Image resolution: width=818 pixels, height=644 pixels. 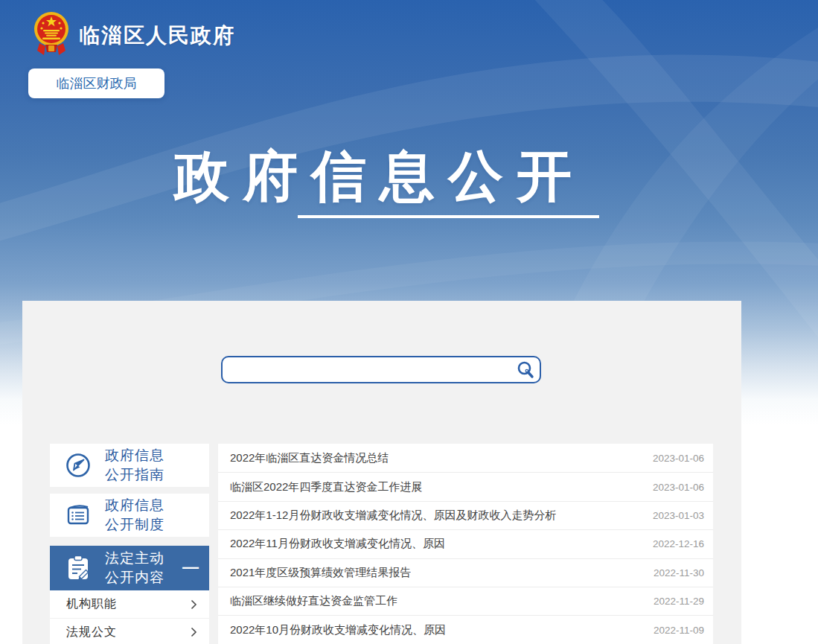 I want to click on compass-icon, so click(x=78, y=465).